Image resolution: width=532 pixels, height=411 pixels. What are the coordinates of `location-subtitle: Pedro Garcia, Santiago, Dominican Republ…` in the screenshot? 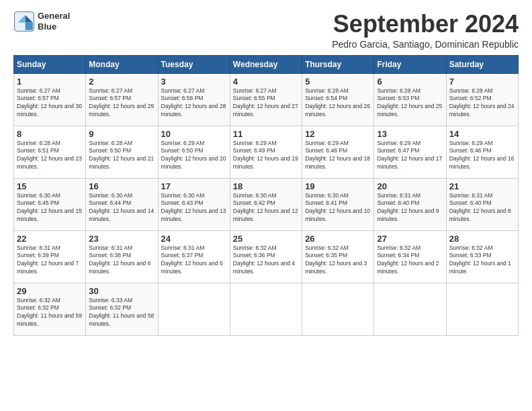 It's located at (425, 44).